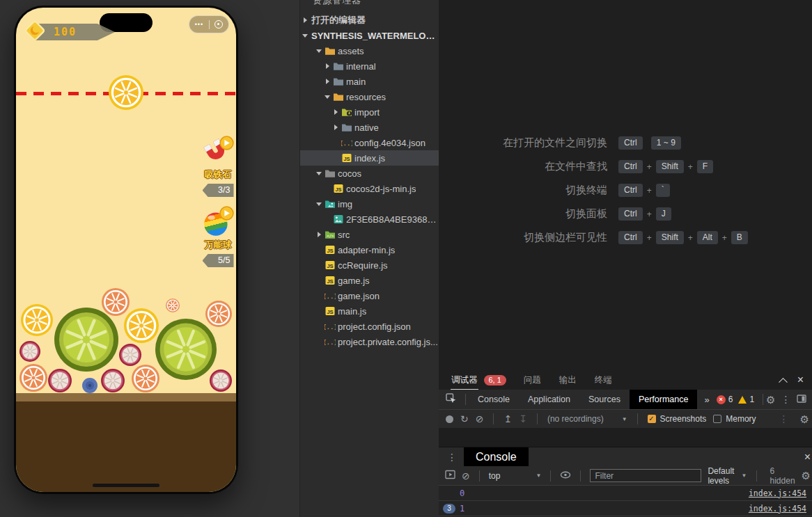 The image size is (812, 517). What do you see at coordinates (370, 81) in the screenshot?
I see `tree-folder-main: main` at bounding box center [370, 81].